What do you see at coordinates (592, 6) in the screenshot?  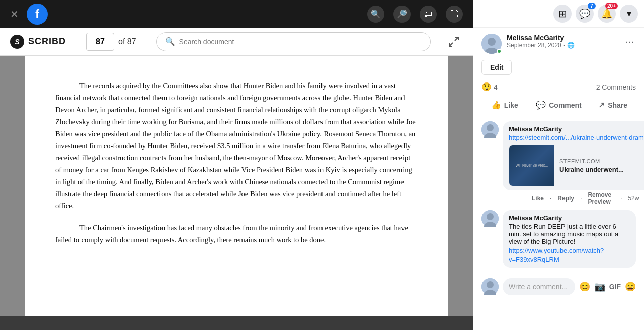 I see `messenger-badge: 7` at bounding box center [592, 6].